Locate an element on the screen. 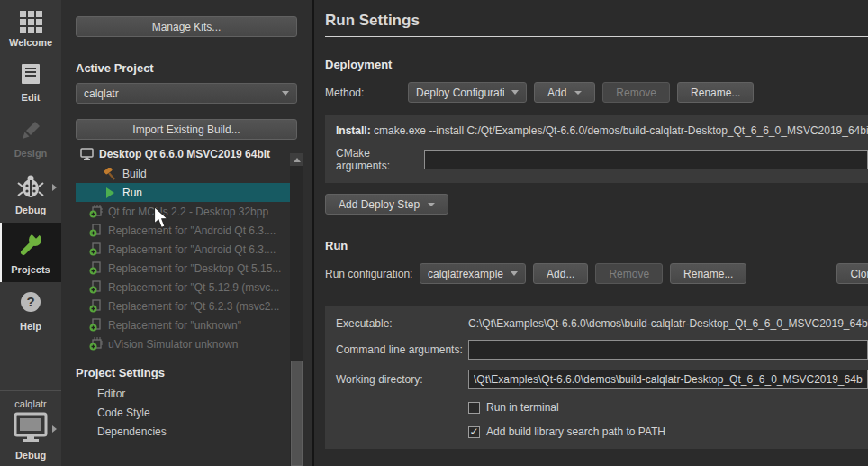 The height and width of the screenshot is (466, 868). run-rename-button: Rename... is located at coordinates (708, 274).